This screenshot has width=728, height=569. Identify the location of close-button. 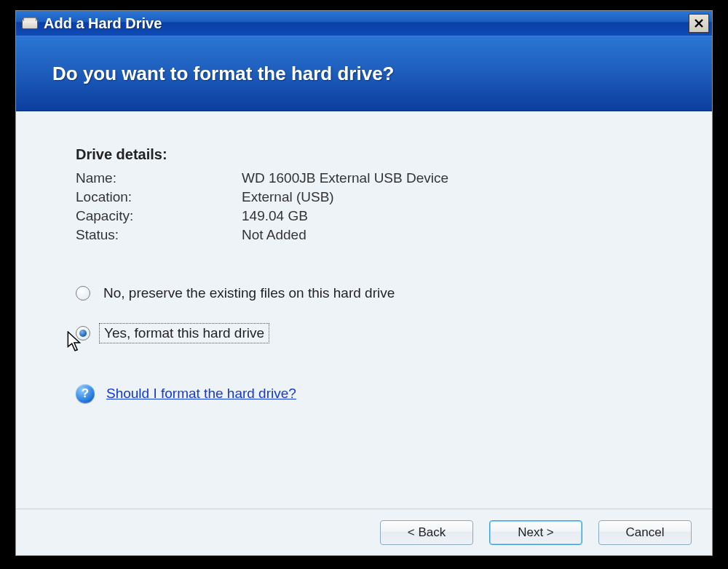
(699, 23).